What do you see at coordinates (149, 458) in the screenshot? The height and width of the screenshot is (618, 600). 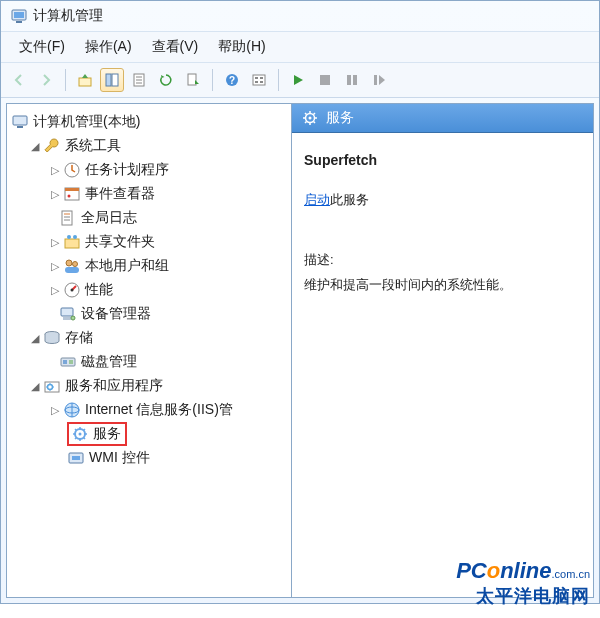 I see `tree-wmi: WMI 控件` at bounding box center [149, 458].